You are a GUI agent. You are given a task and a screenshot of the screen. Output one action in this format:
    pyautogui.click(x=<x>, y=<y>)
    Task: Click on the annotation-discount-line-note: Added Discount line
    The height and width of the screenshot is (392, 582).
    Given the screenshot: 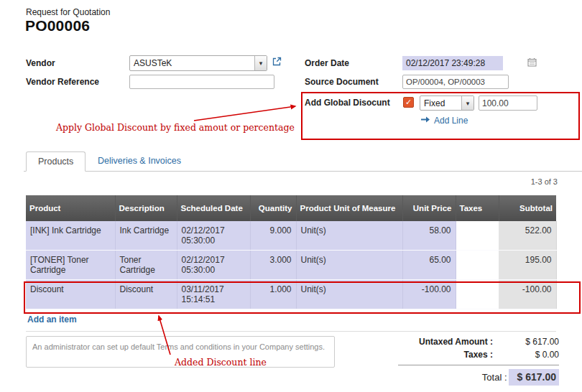 What is the action you would take?
    pyautogui.click(x=221, y=362)
    